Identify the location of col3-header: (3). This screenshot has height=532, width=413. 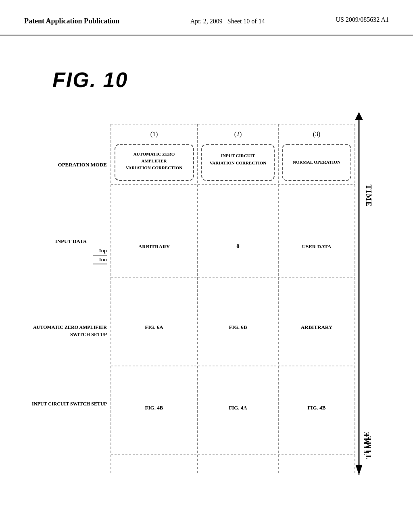
(317, 134).